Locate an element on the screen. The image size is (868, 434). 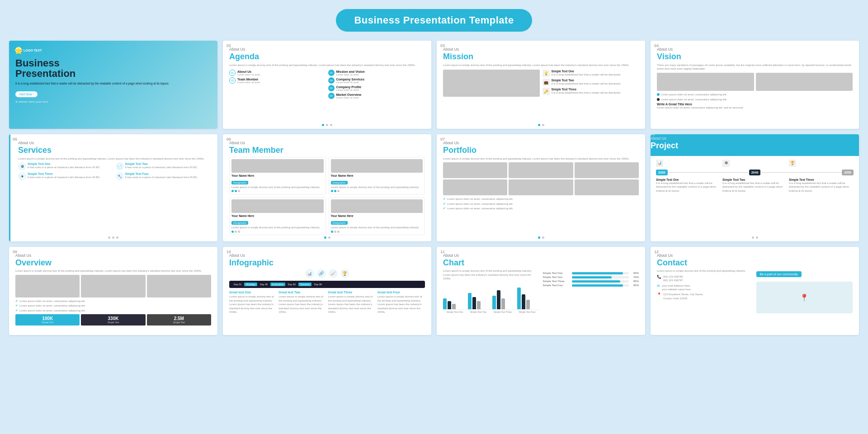
slide-title: Mission is located at coordinates (541, 57).